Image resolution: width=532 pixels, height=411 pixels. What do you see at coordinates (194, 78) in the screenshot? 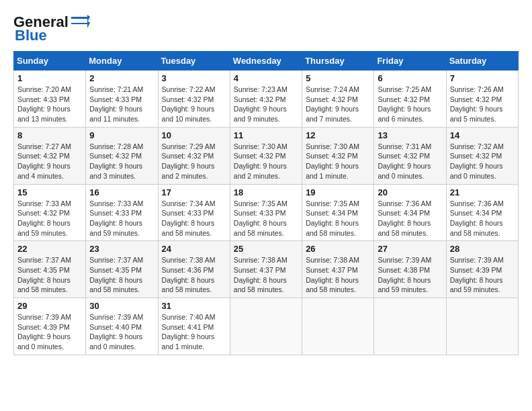
I see `day-number: 3` at bounding box center [194, 78].